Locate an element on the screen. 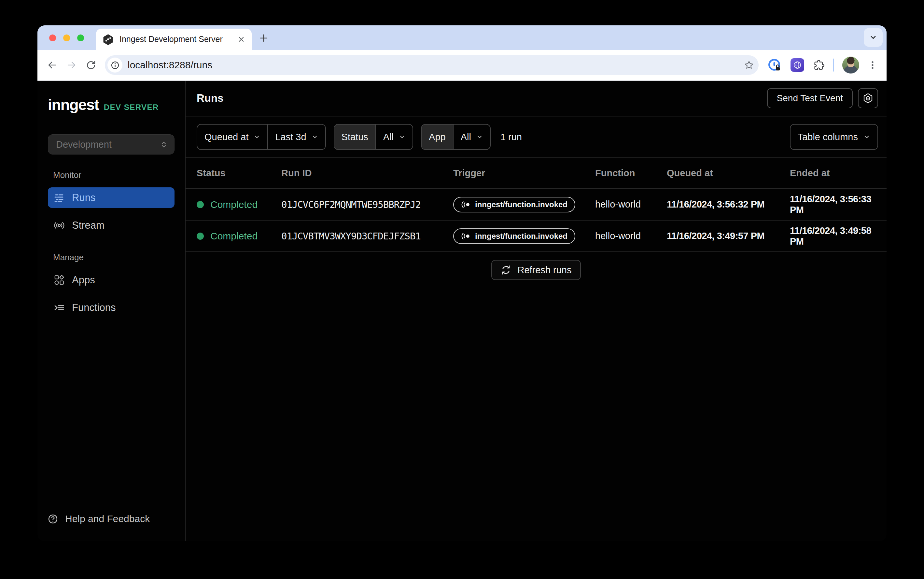  function-name: hello-world is located at coordinates (631, 236).